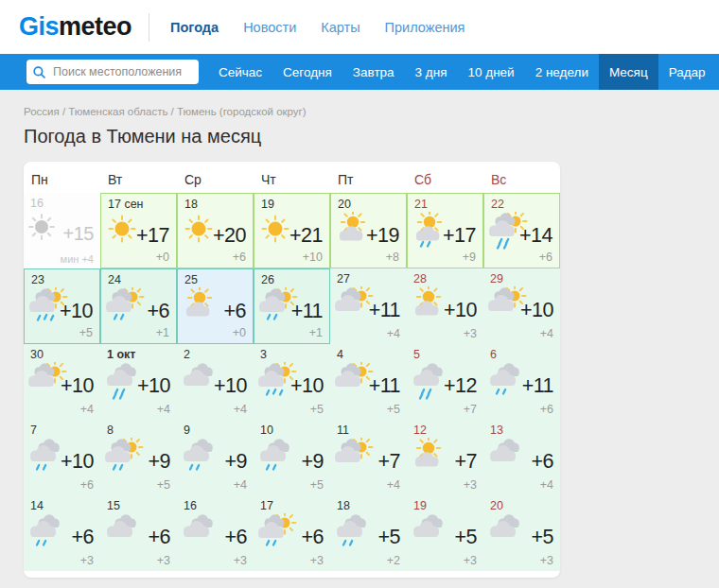 The width and height of the screenshot is (719, 588). What do you see at coordinates (492, 72) in the screenshot?
I see `tab-10days: 10 дней` at bounding box center [492, 72].